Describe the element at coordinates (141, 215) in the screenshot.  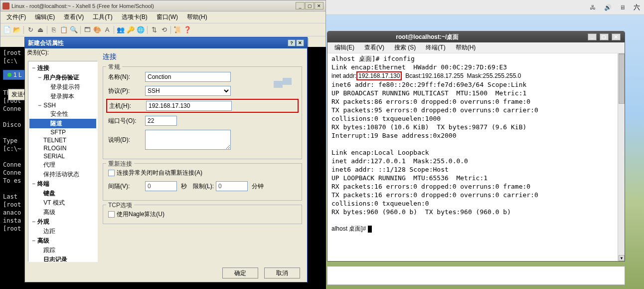
I see `nagle-label: 使用Nagle算法(U)` at that location.